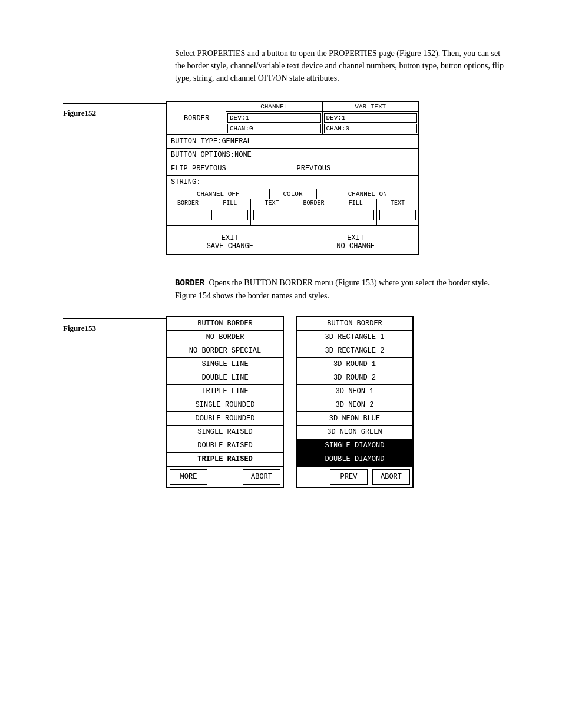  I want to click on channel-dev-field: DEV:1, so click(275, 118).